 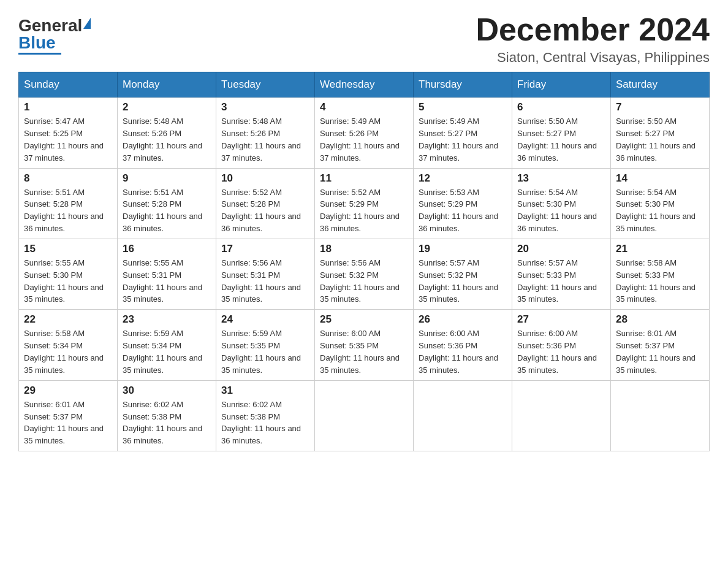 What do you see at coordinates (656, 281) in the screenshot?
I see `day-info: Sunrise: 5:58 AMSunset: 5:33 PMDaylight:…` at bounding box center [656, 281].